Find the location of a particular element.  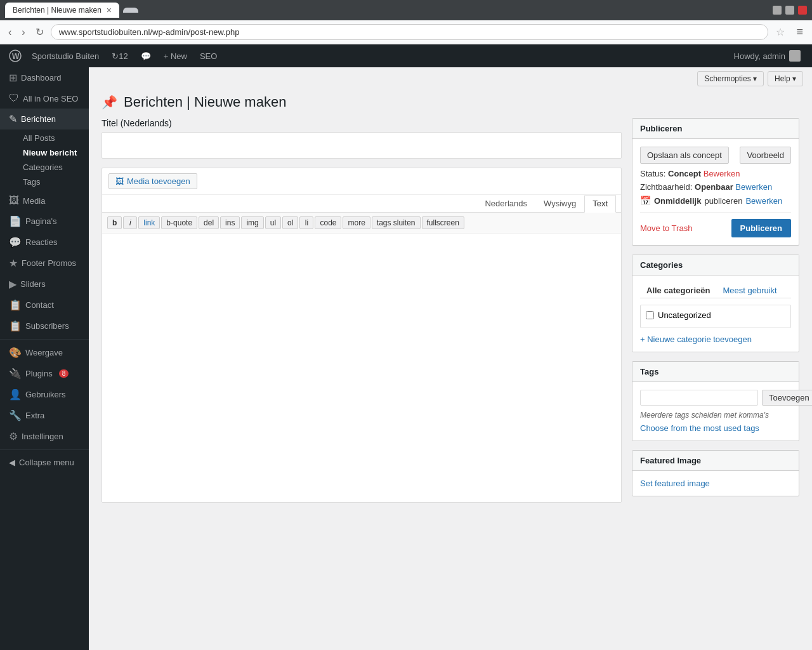

seo-icon: 🛡 is located at coordinates (14, 98).